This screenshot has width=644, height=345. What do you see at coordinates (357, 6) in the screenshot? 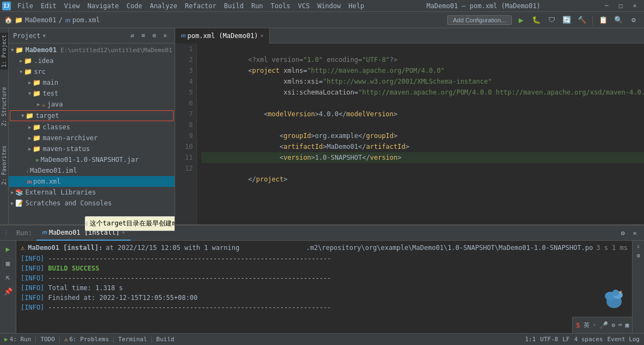
I see `menu-help: Help` at bounding box center [357, 6].